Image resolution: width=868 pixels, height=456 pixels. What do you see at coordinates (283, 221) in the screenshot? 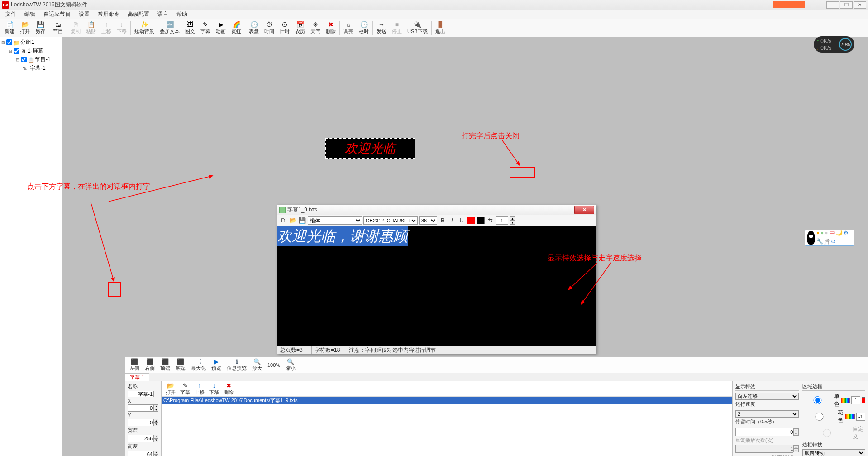
I see `editor-new-icon: 🗋` at bounding box center [283, 221].